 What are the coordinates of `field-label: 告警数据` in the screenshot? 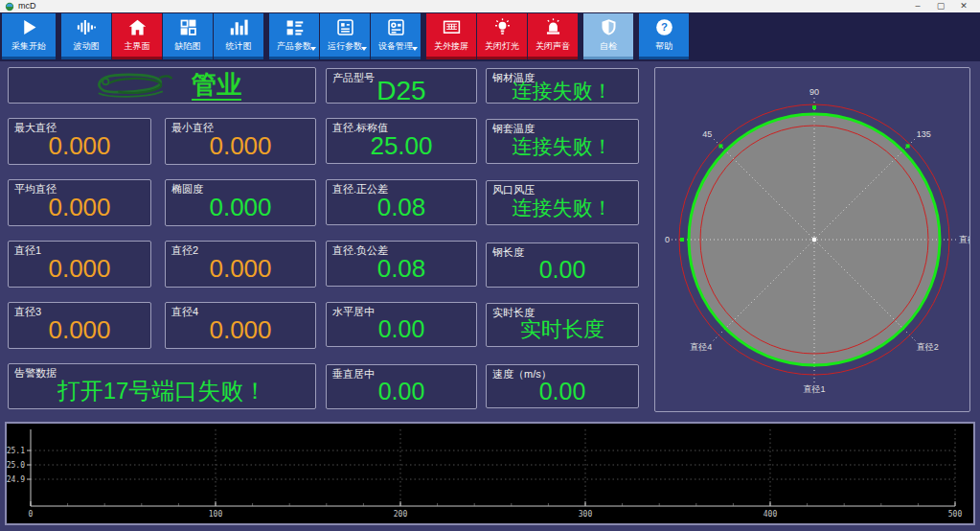 It's located at (35, 374).